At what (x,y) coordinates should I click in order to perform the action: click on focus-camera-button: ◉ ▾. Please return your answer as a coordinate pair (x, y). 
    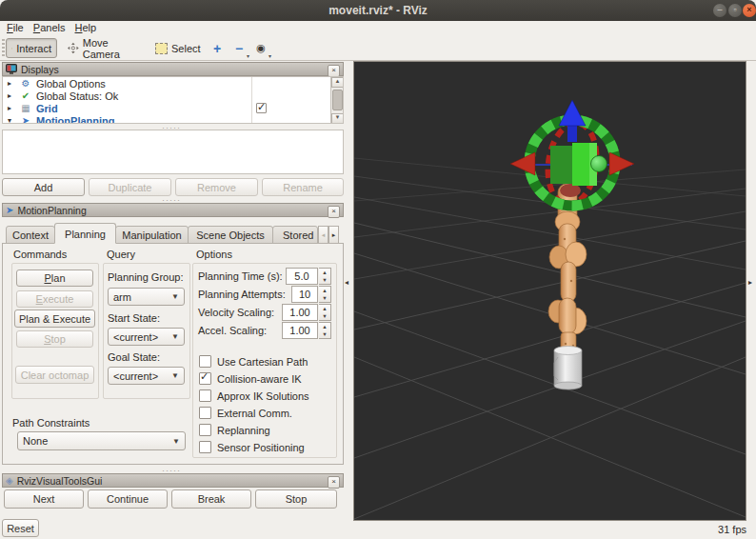
    Looking at the image, I should click on (261, 48).